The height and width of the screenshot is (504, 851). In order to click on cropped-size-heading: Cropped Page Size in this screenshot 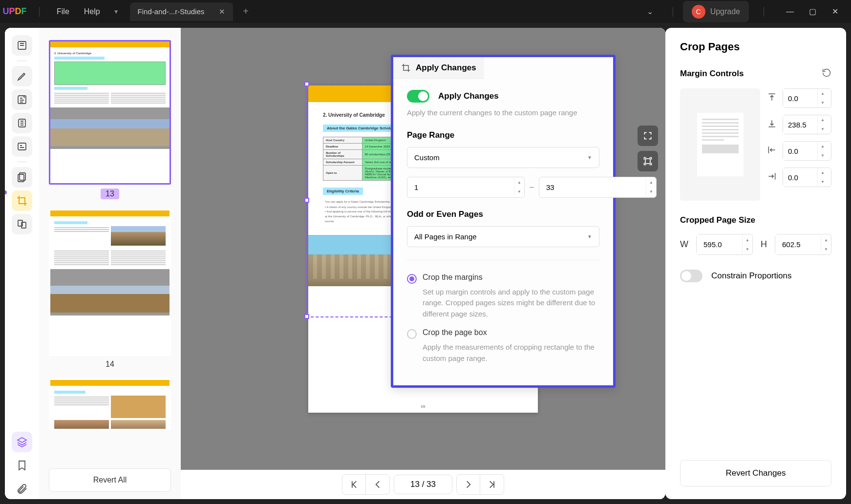, I will do `click(756, 220)`.